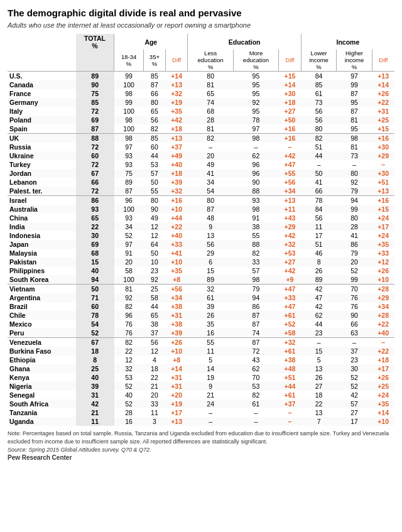  I want to click on cell-value: +30, so click(383, 173).